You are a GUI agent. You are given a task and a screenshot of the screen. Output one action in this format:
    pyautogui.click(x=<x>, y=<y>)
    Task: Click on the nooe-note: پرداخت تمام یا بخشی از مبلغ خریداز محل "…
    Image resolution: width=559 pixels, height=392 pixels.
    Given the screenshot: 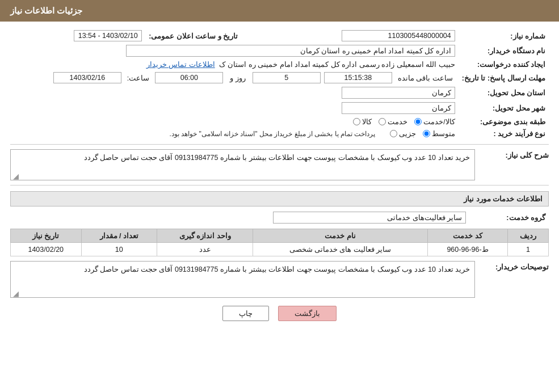 What is the action you would take?
    pyautogui.click(x=272, y=134)
    